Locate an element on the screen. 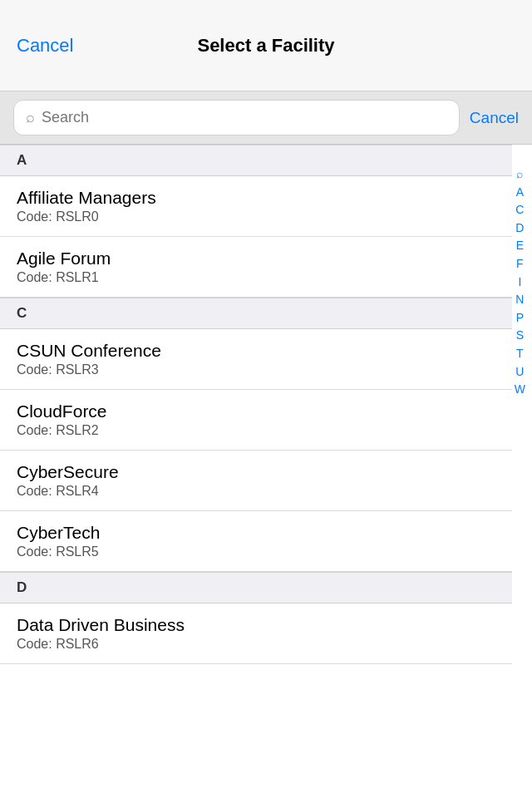 The width and height of the screenshot is (532, 798). list-item: Affiliate ManagersCode: RSLR0 is located at coordinates (256, 206).